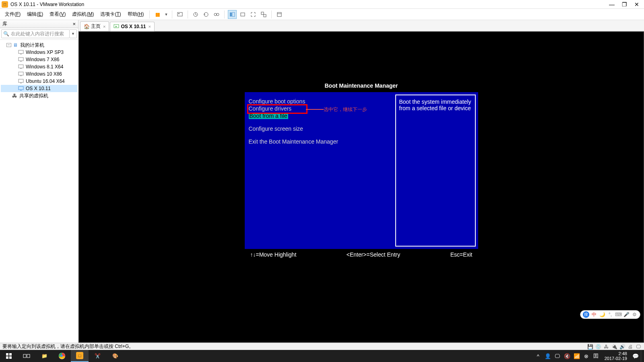  Describe the element at coordinates (626, 315) in the screenshot. I see `ime-voice-icon: 🎤` at that location.